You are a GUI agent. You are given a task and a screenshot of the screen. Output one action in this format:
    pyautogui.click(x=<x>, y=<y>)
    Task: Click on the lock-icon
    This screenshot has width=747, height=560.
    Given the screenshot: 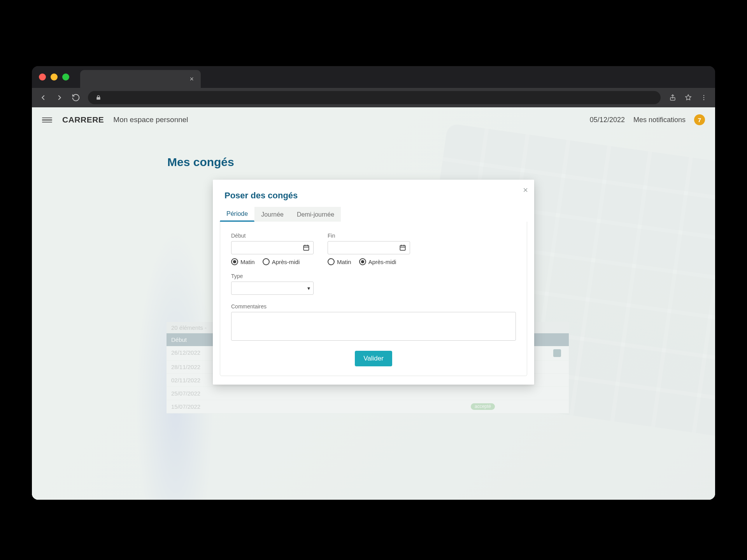 What is the action you would take?
    pyautogui.click(x=98, y=98)
    